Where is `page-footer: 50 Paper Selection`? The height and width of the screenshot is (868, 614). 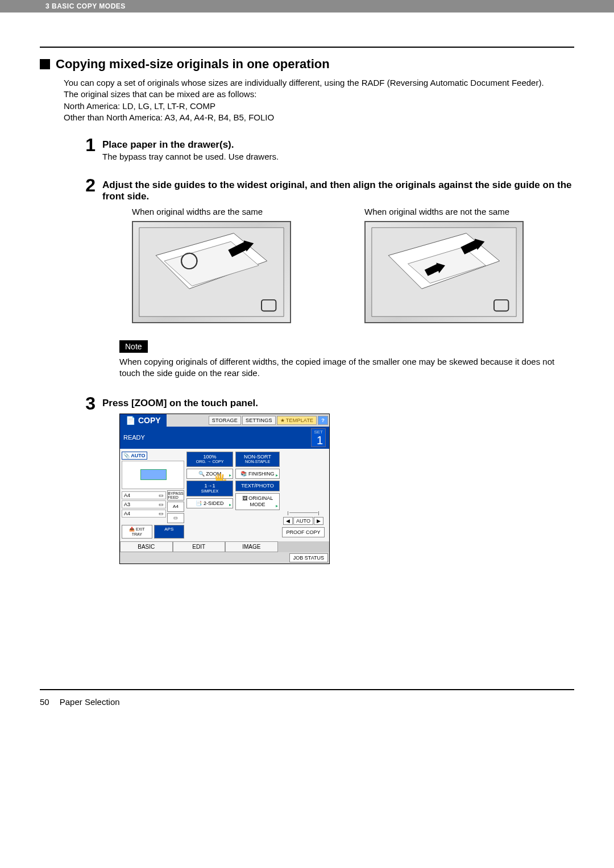
page-footer: 50 Paper Selection is located at coordinates (307, 708).